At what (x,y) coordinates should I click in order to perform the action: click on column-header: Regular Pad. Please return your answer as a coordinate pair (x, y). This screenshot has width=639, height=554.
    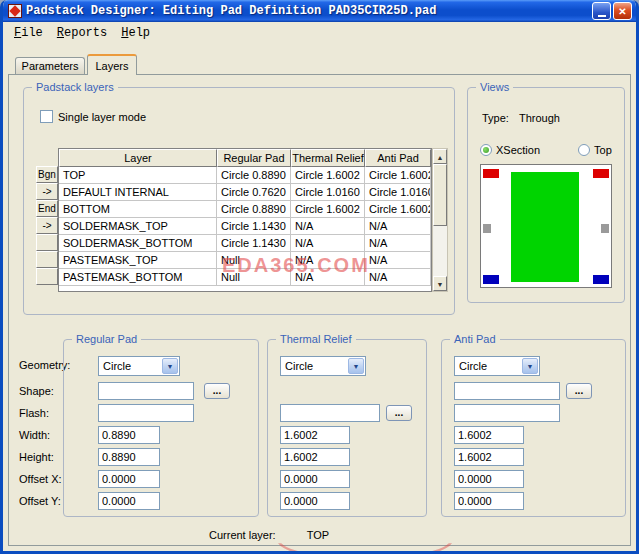
    Looking at the image, I should click on (254, 158).